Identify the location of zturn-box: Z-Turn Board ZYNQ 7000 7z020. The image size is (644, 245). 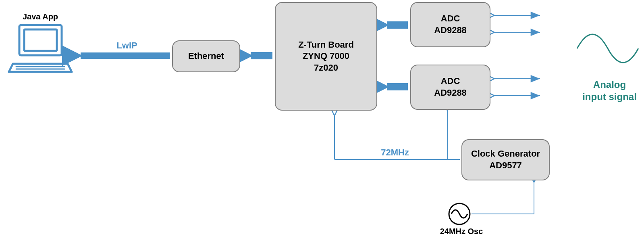
(326, 57).